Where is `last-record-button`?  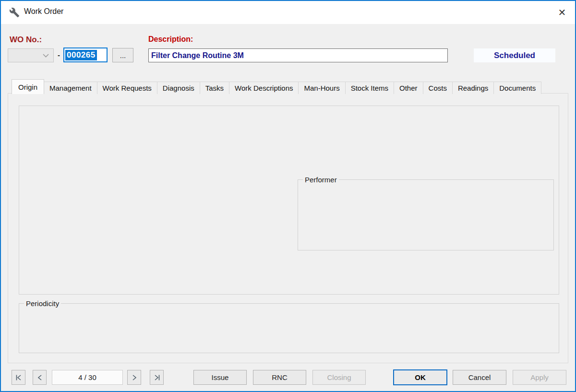 last-record-button is located at coordinates (156, 377).